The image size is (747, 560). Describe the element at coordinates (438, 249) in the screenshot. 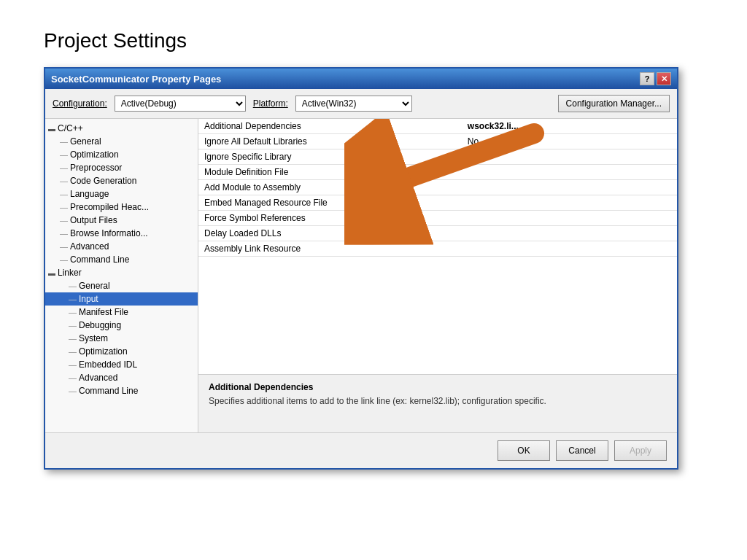

I see `table-row: Assembly Link Resource` at that location.